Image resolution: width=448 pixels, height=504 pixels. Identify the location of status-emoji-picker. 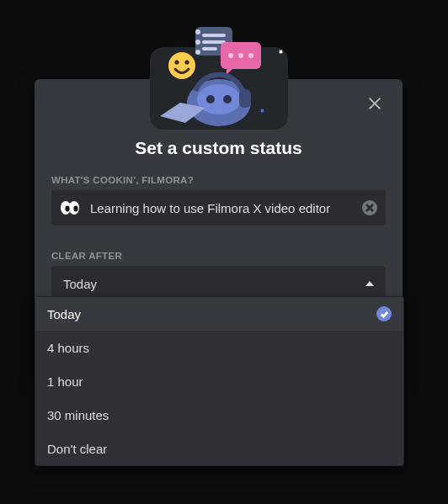
(70, 208).